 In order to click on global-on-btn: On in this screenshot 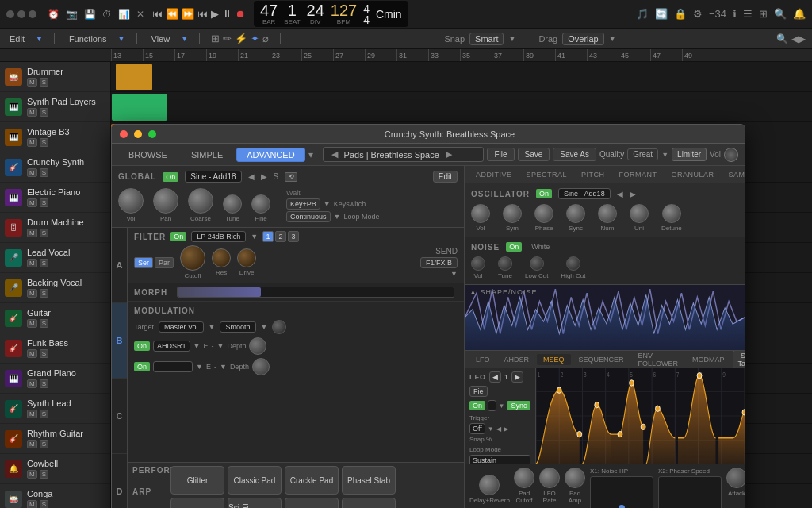, I will do `click(170, 177)`.